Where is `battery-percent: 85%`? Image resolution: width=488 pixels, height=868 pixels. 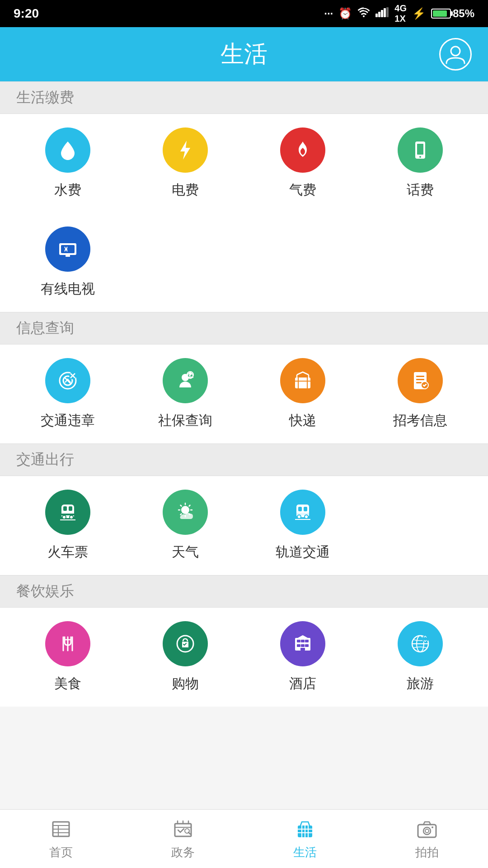
battery-percent: 85% is located at coordinates (464, 14).